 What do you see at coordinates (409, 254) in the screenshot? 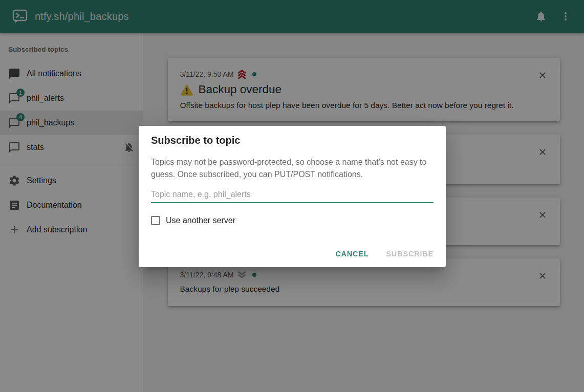
I see `subscribe-button: SUBSCRIBE` at bounding box center [409, 254].